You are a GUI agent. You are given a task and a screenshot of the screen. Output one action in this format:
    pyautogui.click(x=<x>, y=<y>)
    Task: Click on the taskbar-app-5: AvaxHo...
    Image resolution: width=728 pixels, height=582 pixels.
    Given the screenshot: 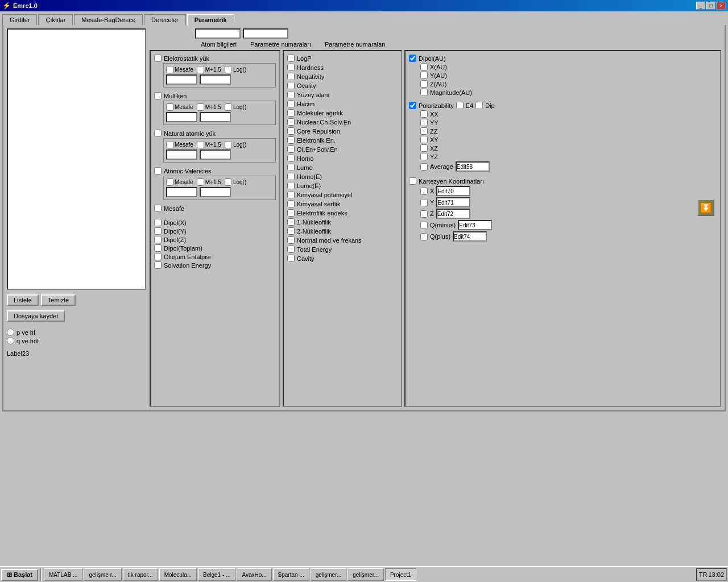 What is the action you would take?
    pyautogui.click(x=254, y=575)
    